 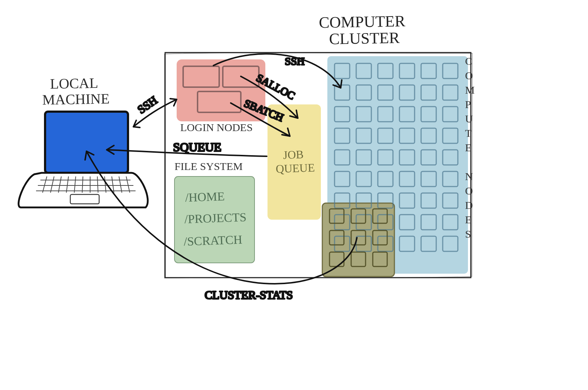 What do you see at coordinates (399, 166) in the screenshot?
I see `compute-nodes: COMPUTE NODES` at bounding box center [399, 166].